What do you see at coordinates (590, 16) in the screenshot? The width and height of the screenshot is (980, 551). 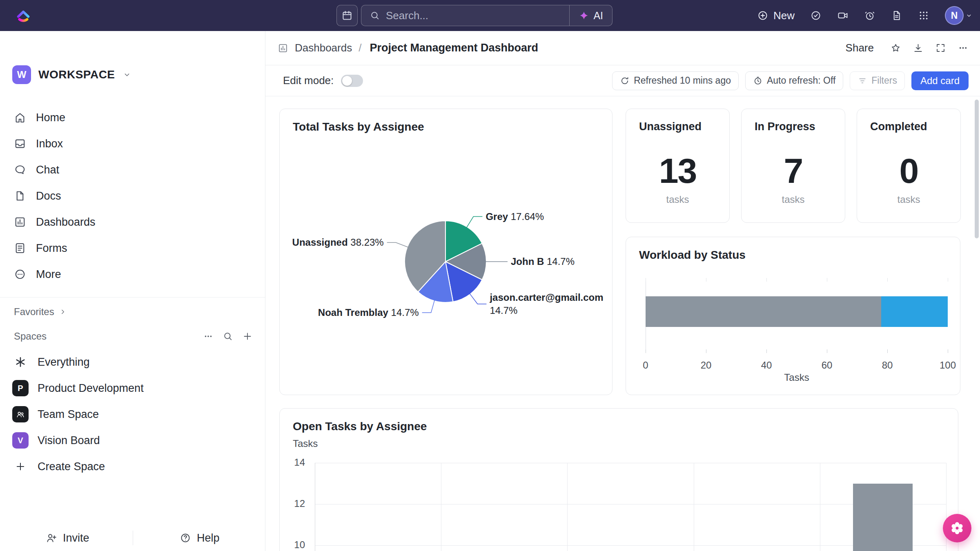 I see `ai-button: AI` at bounding box center [590, 16].